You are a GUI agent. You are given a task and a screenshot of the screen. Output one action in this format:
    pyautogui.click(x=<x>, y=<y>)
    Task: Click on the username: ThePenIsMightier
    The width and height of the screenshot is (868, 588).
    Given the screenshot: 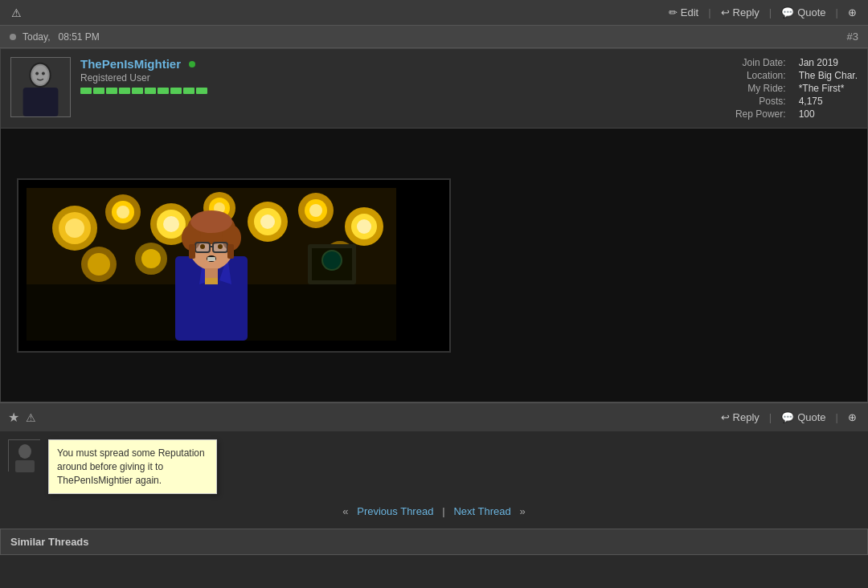 What is the action you would take?
    pyautogui.click(x=130, y=64)
    